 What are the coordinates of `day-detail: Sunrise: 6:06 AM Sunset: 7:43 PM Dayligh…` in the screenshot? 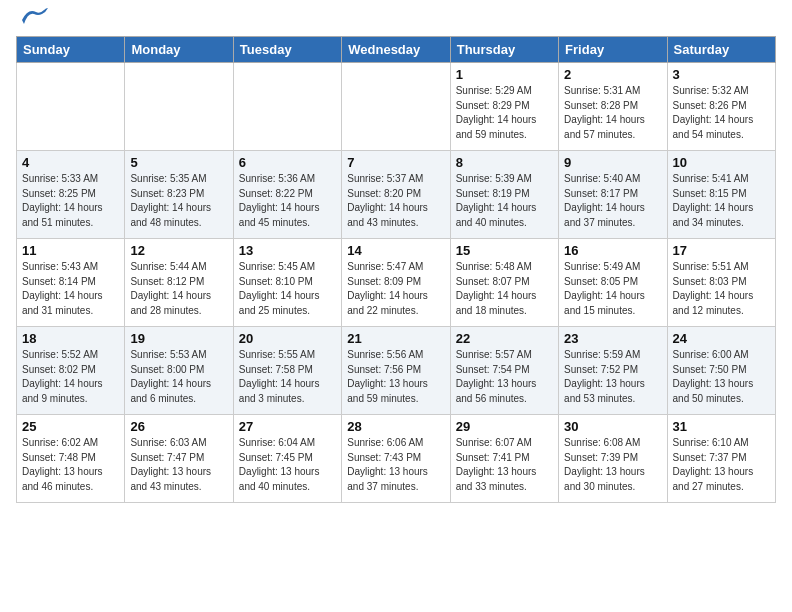 It's located at (396, 465).